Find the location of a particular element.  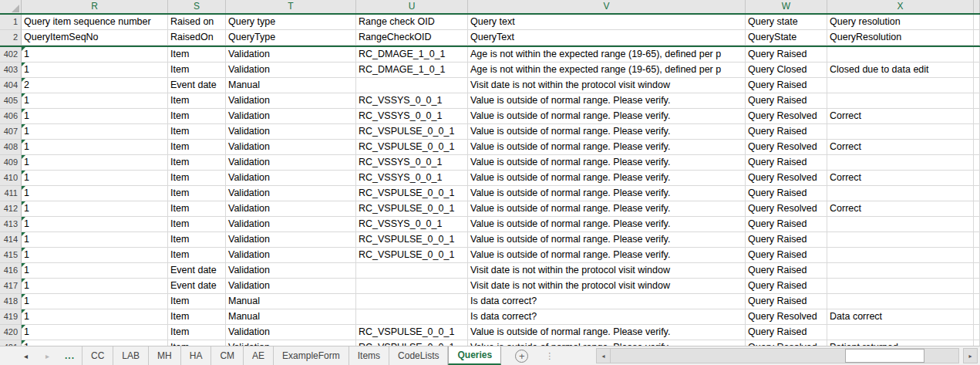

sheet-tab-exampleform: ExampleForm is located at coordinates (312, 356).